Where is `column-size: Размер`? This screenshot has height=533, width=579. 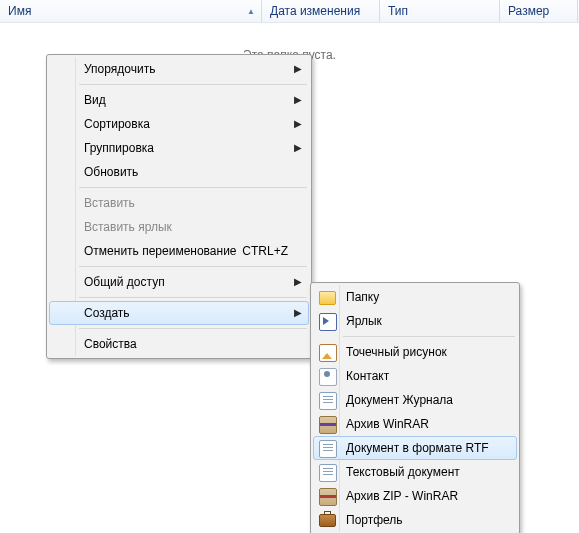
column-size: Размер is located at coordinates (539, 11).